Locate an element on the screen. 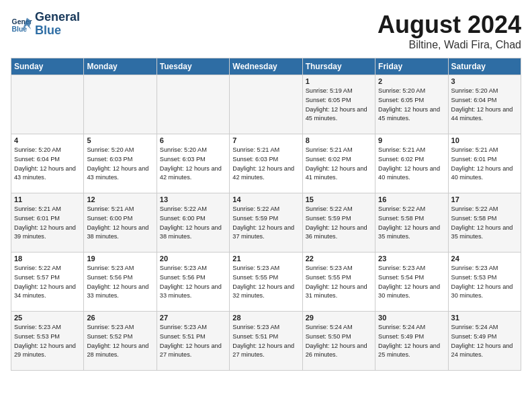 This screenshot has width=532, height=411. day-number: 30 is located at coordinates (411, 318).